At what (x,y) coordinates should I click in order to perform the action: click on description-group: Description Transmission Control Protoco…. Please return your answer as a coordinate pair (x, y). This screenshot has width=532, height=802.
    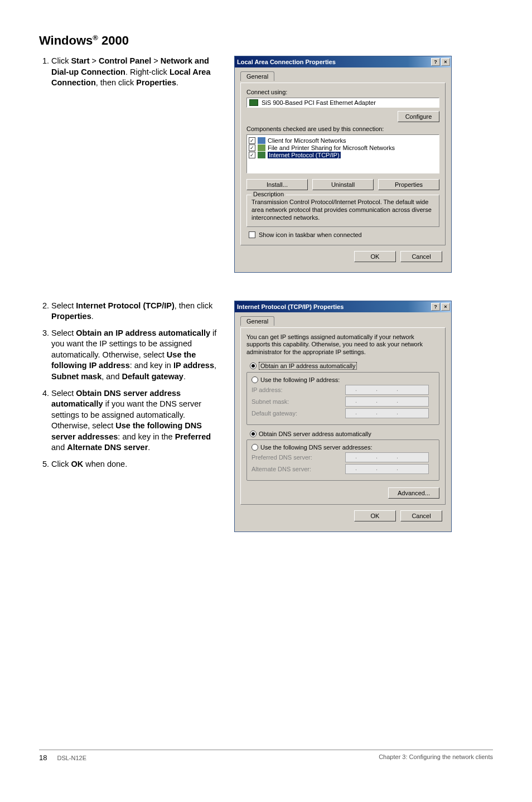
    Looking at the image, I should click on (343, 211).